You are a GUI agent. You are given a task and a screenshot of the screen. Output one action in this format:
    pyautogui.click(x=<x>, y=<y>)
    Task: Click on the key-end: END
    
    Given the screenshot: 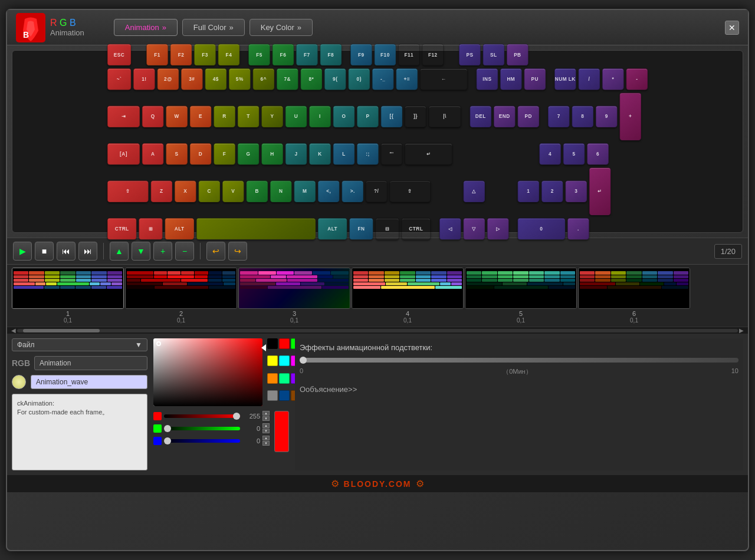 What is the action you would take?
    pyautogui.click(x=505, y=117)
    